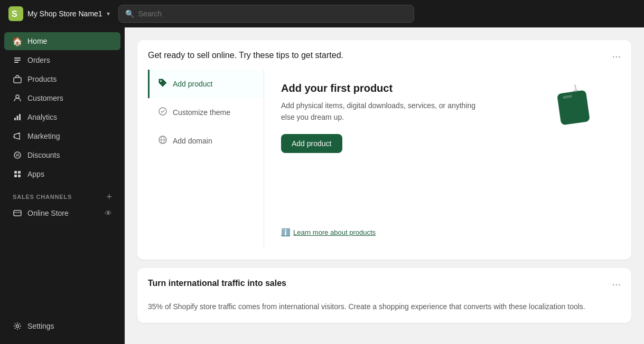 Image resolution: width=644 pixels, height=344 pixels. What do you see at coordinates (193, 84) in the screenshot?
I see `tip-label: Add product` at bounding box center [193, 84].